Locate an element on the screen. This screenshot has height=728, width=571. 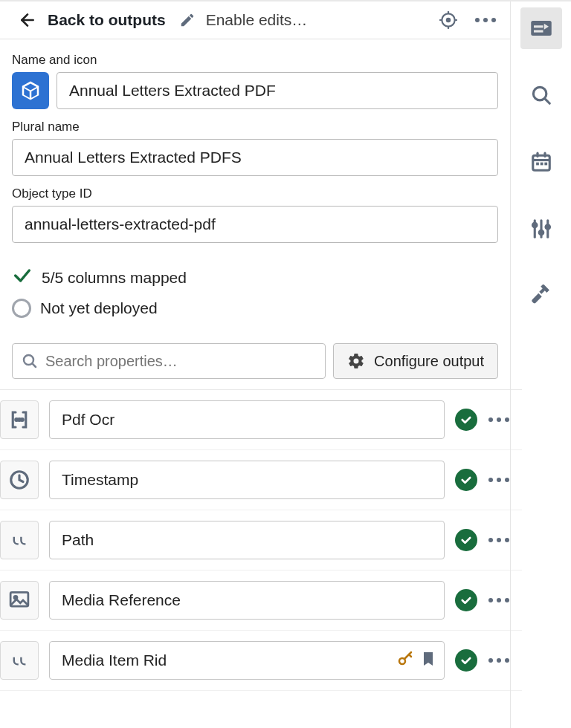
hammer-icon is located at coordinates (541, 296).